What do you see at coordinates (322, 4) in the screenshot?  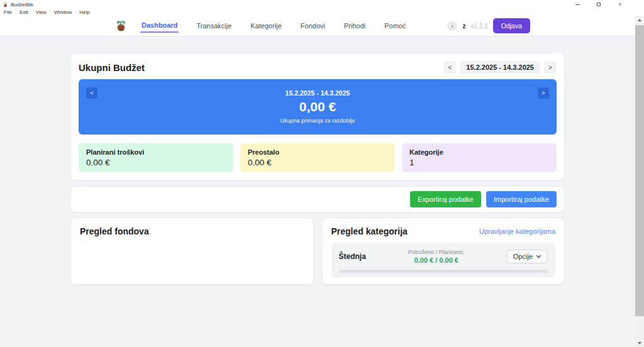 I see `window-titlebar: BudžetBik ×` at bounding box center [322, 4].